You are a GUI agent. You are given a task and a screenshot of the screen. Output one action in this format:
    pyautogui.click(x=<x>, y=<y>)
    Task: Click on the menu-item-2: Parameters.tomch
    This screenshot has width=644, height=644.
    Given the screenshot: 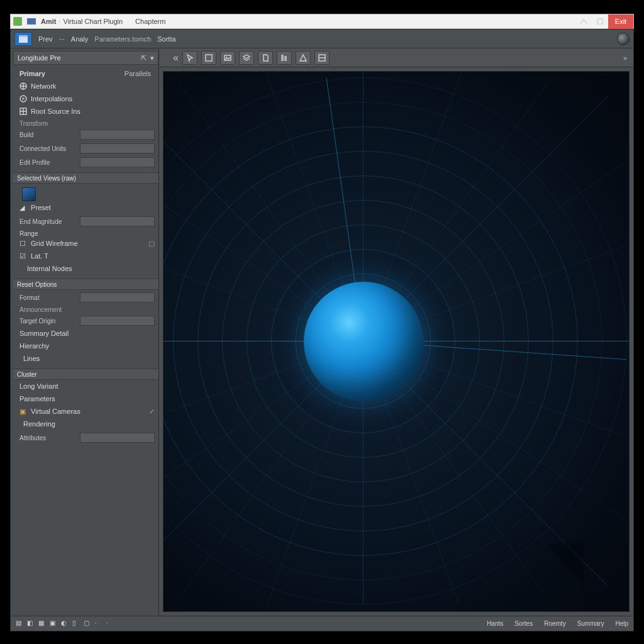 What is the action you would take?
    pyautogui.click(x=123, y=39)
    